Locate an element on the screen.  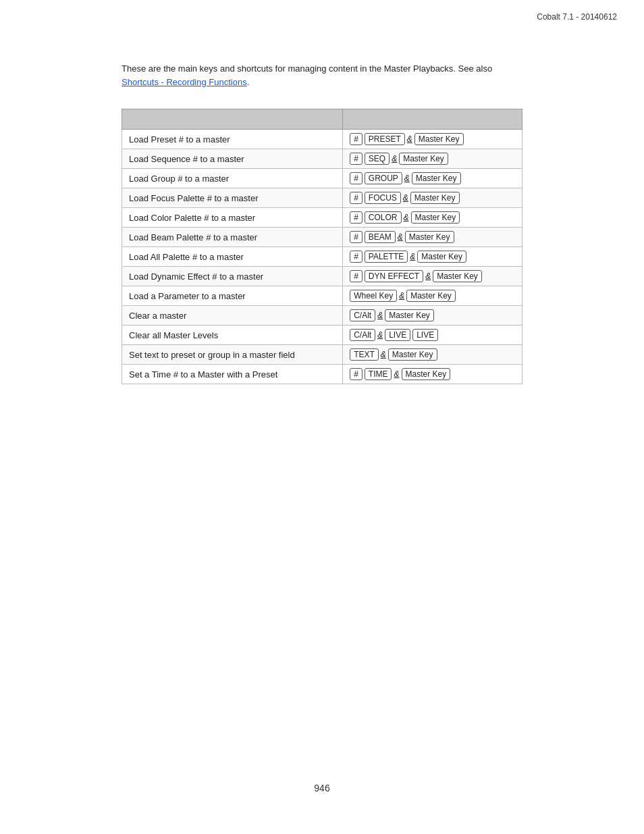
row-description: Load Dynamic Effect # to a master is located at coordinates (232, 277).